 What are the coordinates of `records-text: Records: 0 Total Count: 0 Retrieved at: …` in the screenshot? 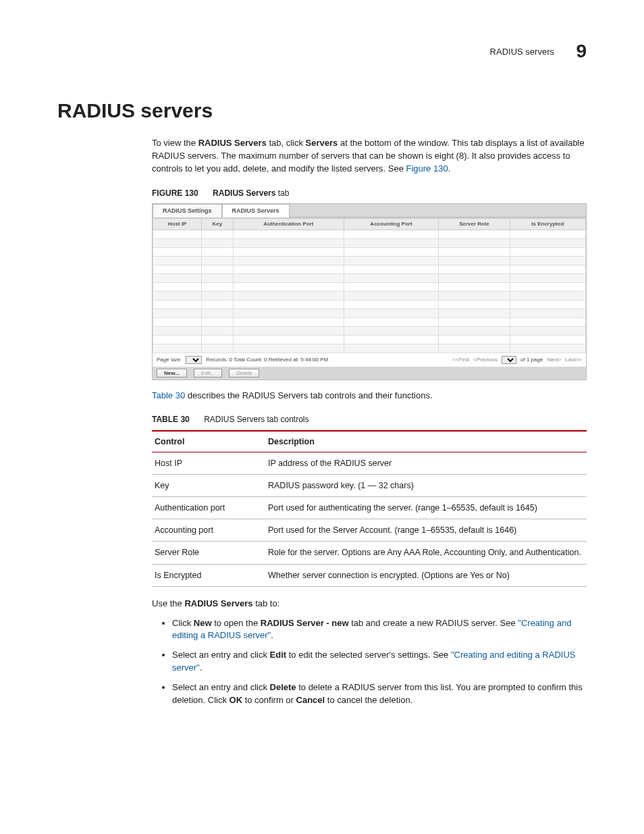 It's located at (267, 360).